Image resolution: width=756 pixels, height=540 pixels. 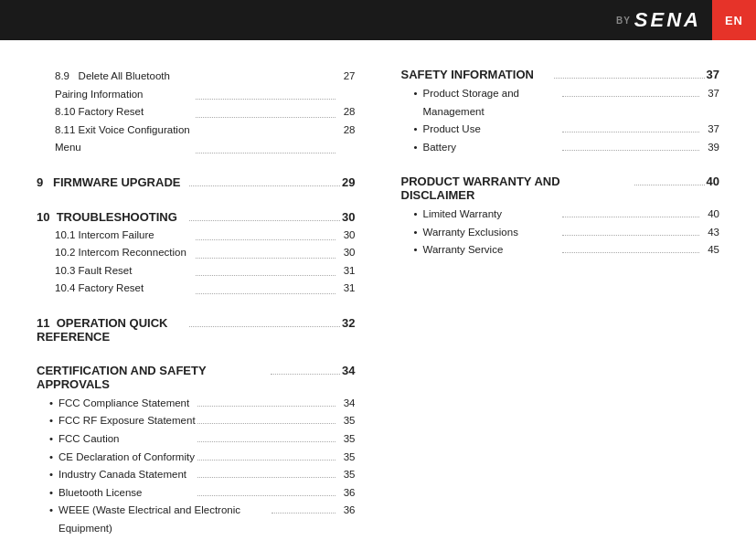 What do you see at coordinates (112, 330) in the screenshot?
I see `section-11-heading: 11 OPERATION QUICK REFERENCE` at bounding box center [112, 330].